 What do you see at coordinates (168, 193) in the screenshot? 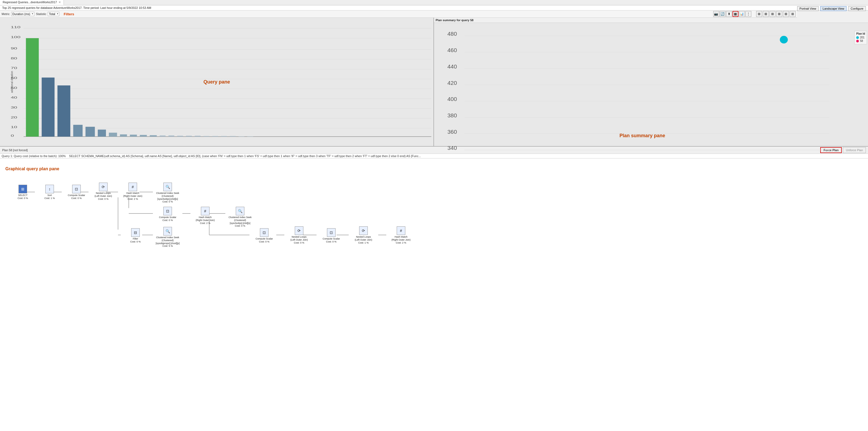
I see `plan-node-clustered1: 🔍 Clustered Index Seek(Clustered)[syscls…` at bounding box center [168, 193].